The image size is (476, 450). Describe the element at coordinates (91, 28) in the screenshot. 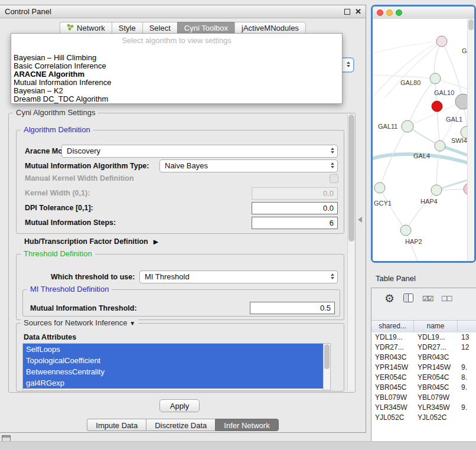

I see `tab-label: Network` at that location.